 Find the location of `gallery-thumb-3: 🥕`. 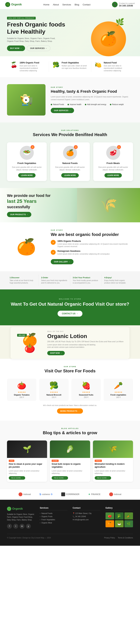

gallery-thumb-3: 🥕 is located at coordinates (129, 516).